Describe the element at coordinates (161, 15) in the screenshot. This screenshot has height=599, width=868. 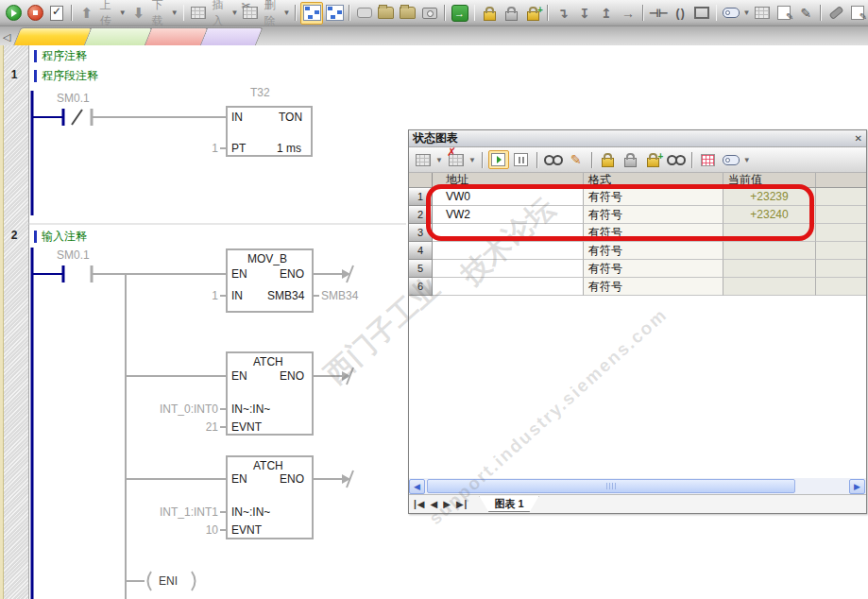
I see `download-label: 下载` at that location.